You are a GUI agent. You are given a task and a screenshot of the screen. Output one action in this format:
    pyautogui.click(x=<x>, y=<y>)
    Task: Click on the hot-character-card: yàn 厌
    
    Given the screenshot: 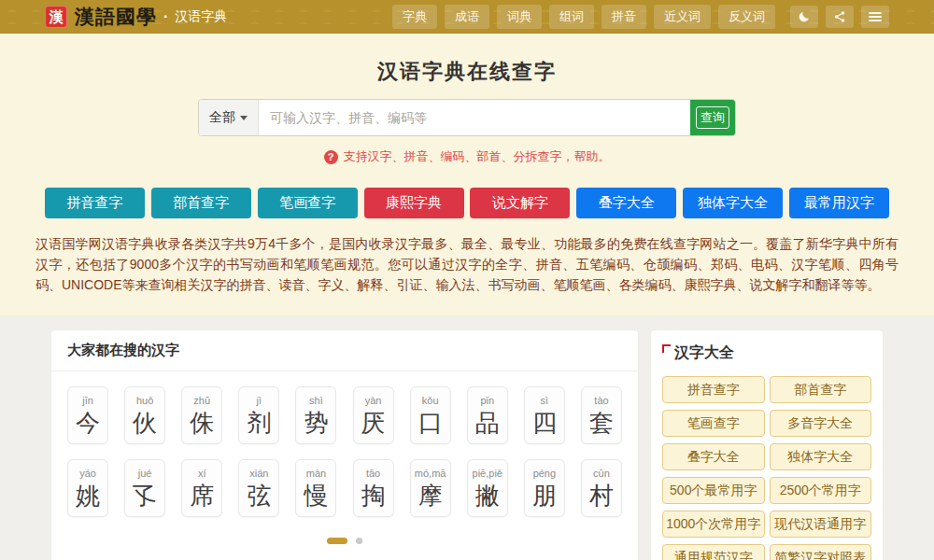 What is the action you would take?
    pyautogui.click(x=374, y=415)
    